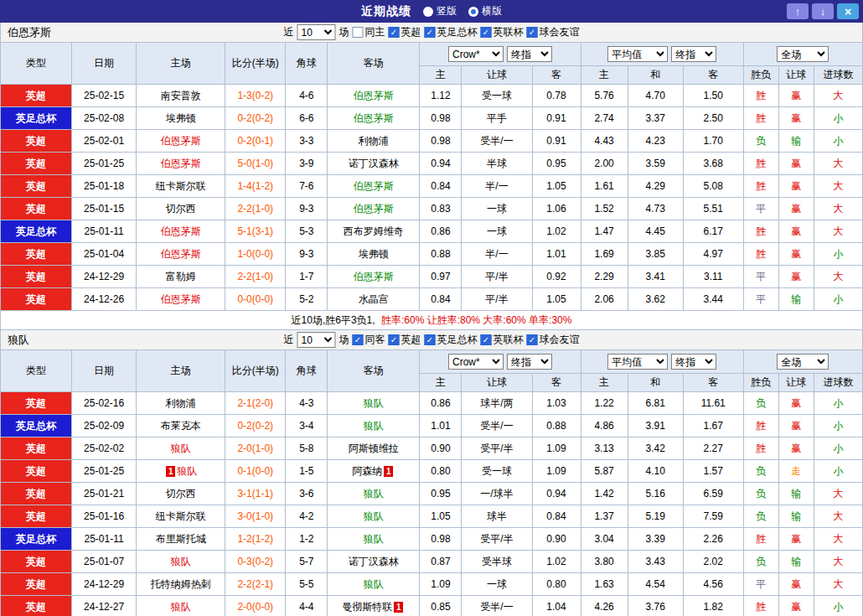 This screenshot has height=616, width=863. What do you see at coordinates (359, 340) in the screenshot?
I see `same-venue-checkbox: ✓` at bounding box center [359, 340].